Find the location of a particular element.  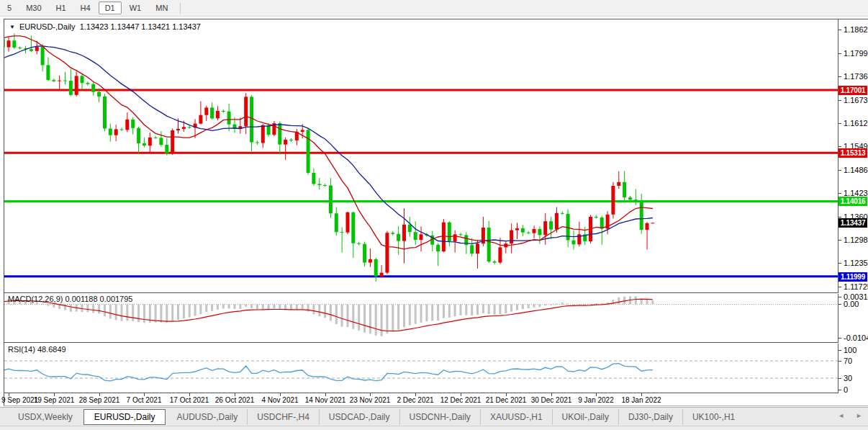

date-label: 23 Nov 2021 is located at coordinates (370, 400).